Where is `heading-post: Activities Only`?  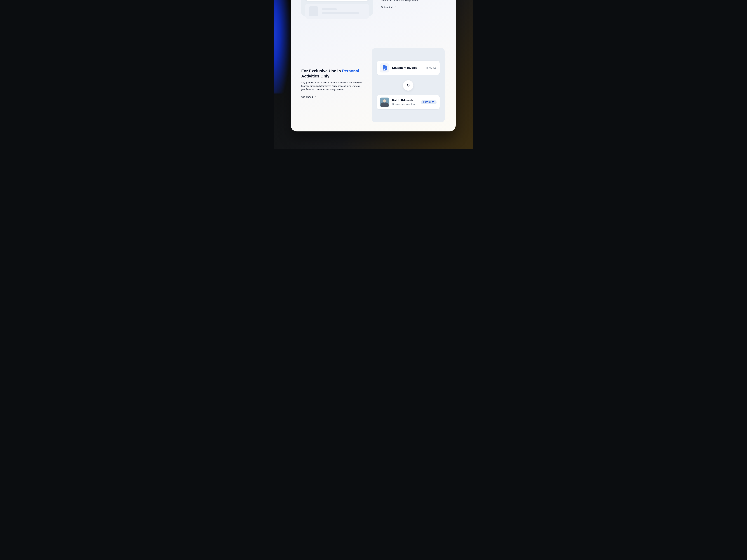 heading-post: Activities Only is located at coordinates (315, 76).